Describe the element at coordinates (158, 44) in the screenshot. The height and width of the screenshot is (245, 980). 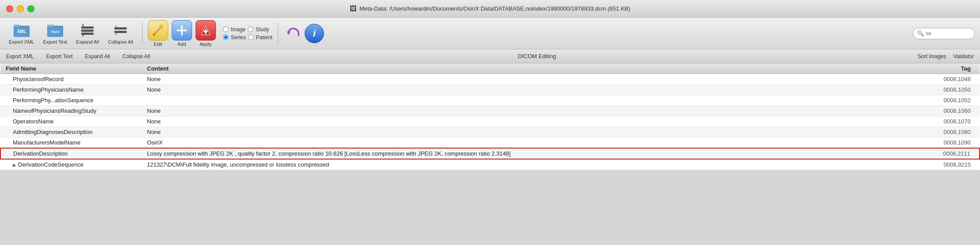
I see `edit-label: Edit` at that location.